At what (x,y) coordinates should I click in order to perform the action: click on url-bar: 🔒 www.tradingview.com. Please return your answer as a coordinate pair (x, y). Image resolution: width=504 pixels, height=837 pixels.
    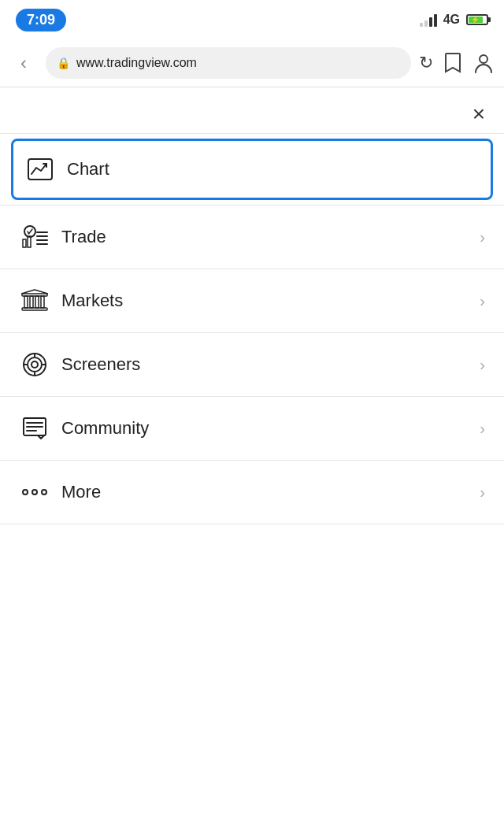
    Looking at the image, I should click on (228, 63).